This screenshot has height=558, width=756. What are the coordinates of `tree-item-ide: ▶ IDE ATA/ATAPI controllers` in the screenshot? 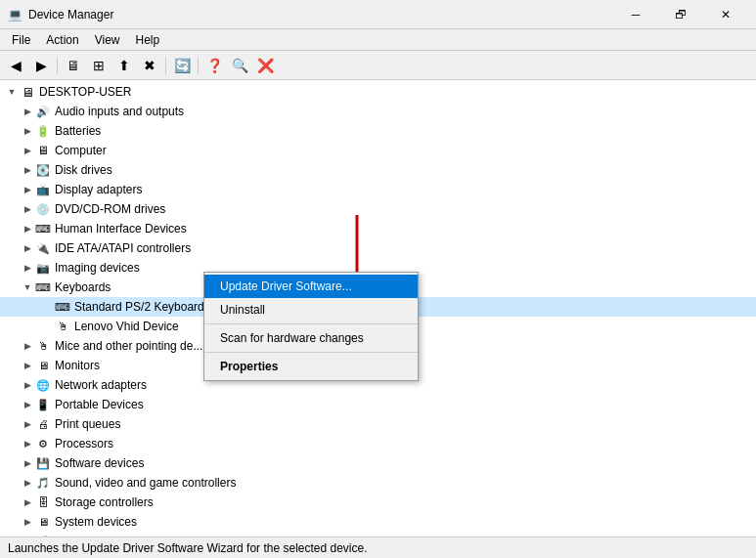 It's located at (378, 248).